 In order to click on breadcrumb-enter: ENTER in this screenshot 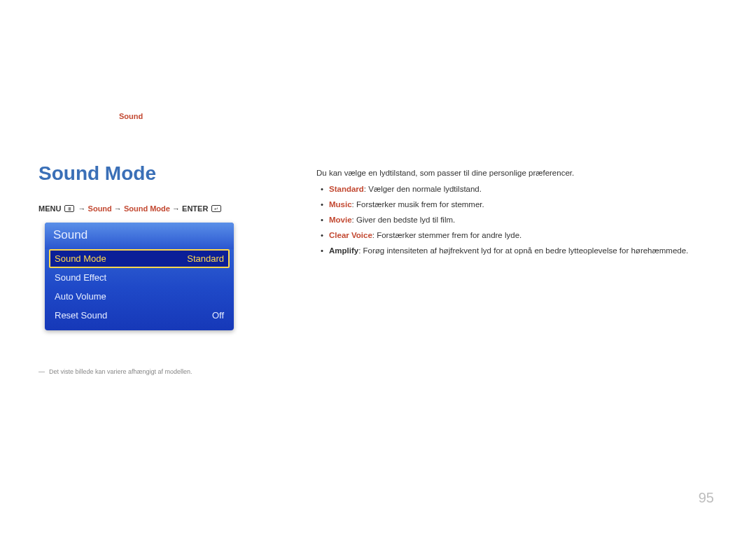, I will do `click(195, 209)`.